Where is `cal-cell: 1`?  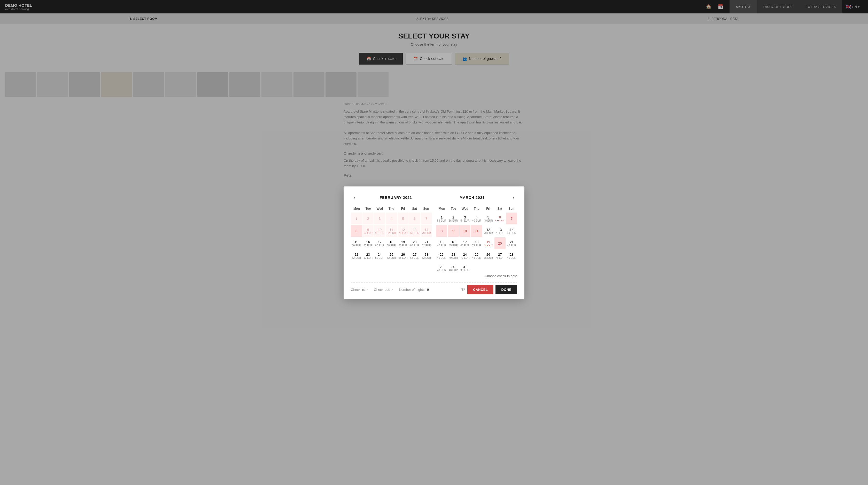 cal-cell: 1 is located at coordinates (356, 218).